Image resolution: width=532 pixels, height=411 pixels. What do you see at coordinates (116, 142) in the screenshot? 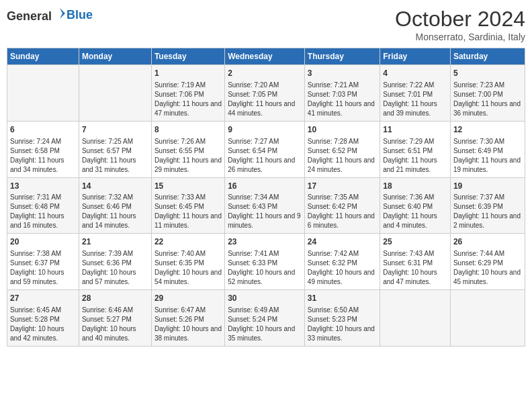
I see `day-detail: Sunrise: 7:25 AM` at bounding box center [116, 142].